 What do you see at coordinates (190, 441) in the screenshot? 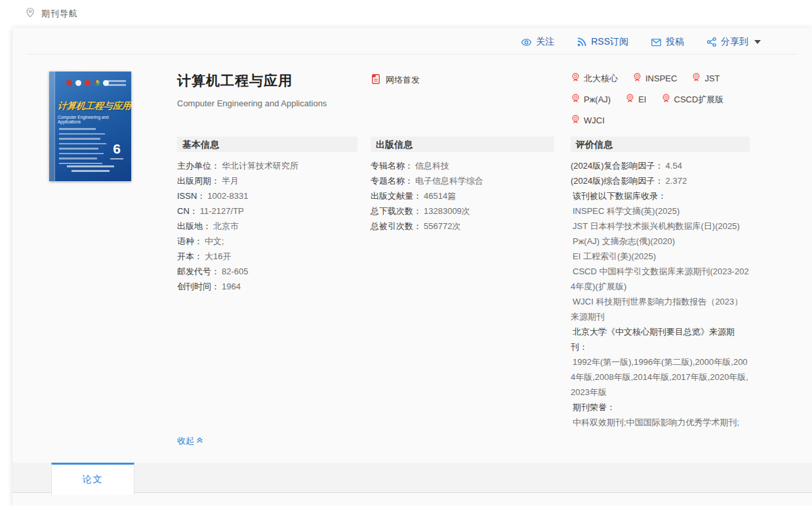
I see `collapse-link: 收起` at bounding box center [190, 441].